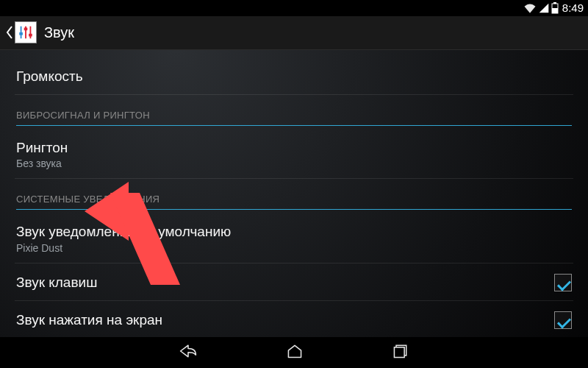 This screenshot has width=588, height=368. What do you see at coordinates (294, 319) in the screenshot?
I see `pref-touch-sound: Звук нажатия на экран` at bounding box center [294, 319].